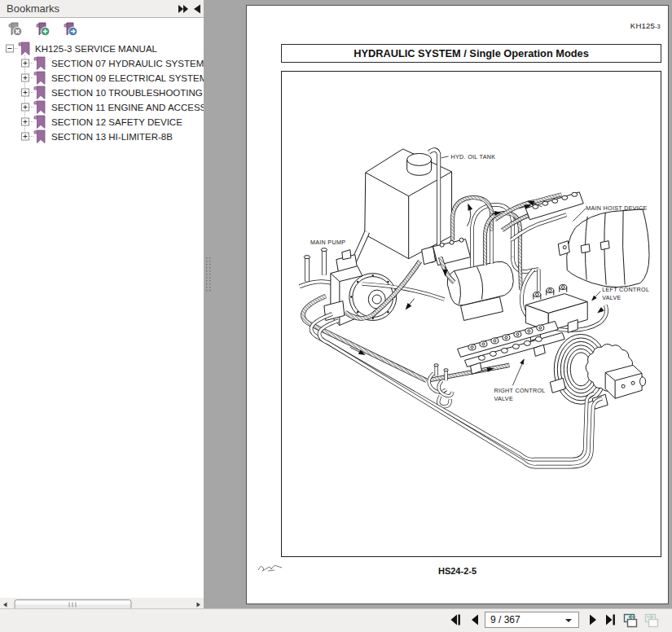 The width and height of the screenshot is (672, 632). I want to click on swivel-unit, so click(468, 279).